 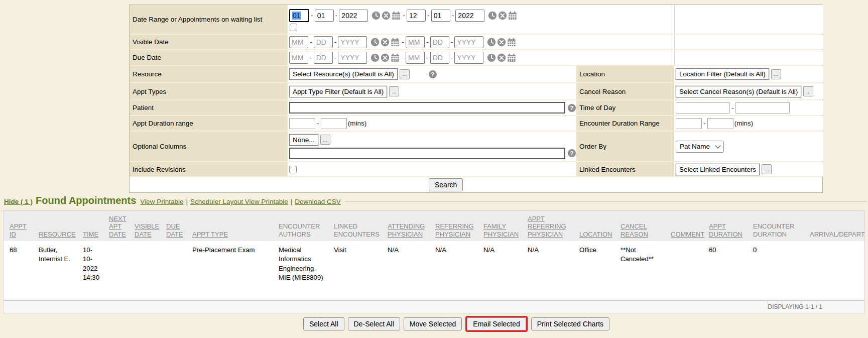 What do you see at coordinates (304, 140) in the screenshot?
I see `optional-columns-button: None...` at bounding box center [304, 140].